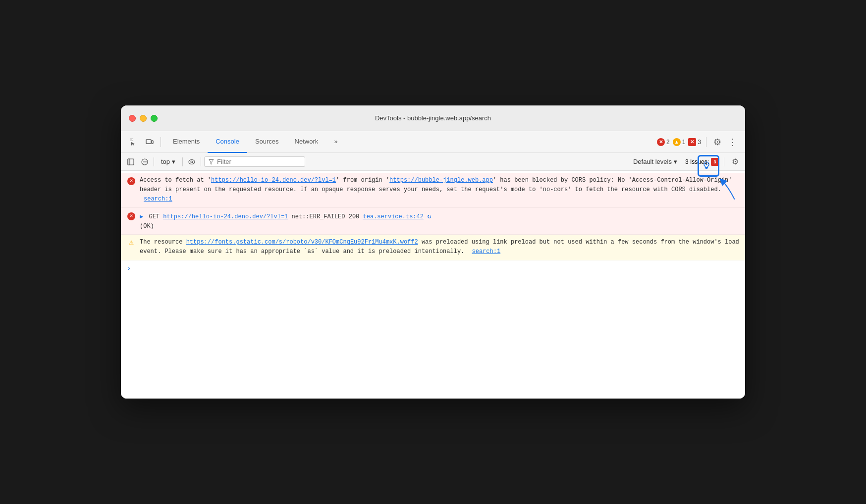  I want to click on eye-icon, so click(192, 162).